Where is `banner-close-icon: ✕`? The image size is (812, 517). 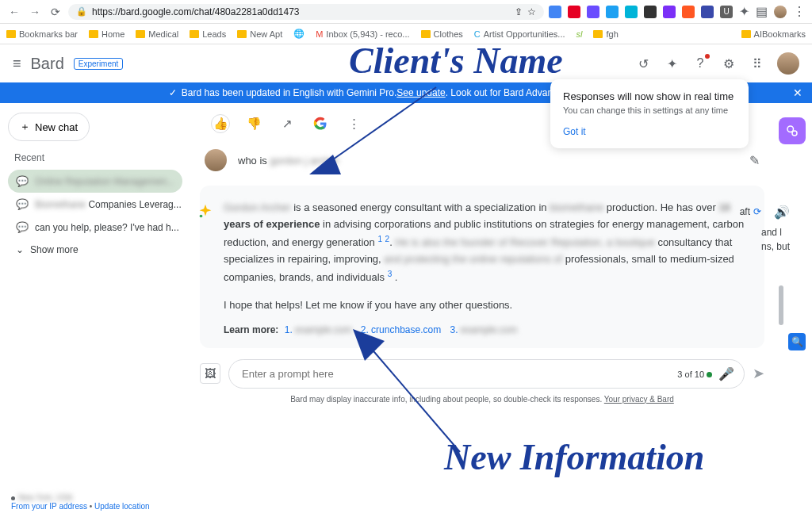
banner-close-icon: ✕ is located at coordinates (798, 93).